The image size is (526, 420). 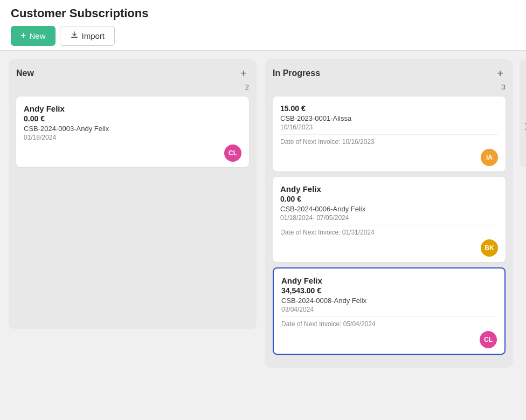 What do you see at coordinates (263, 36) in the screenshot?
I see `toolbar: + New Import` at bounding box center [263, 36].